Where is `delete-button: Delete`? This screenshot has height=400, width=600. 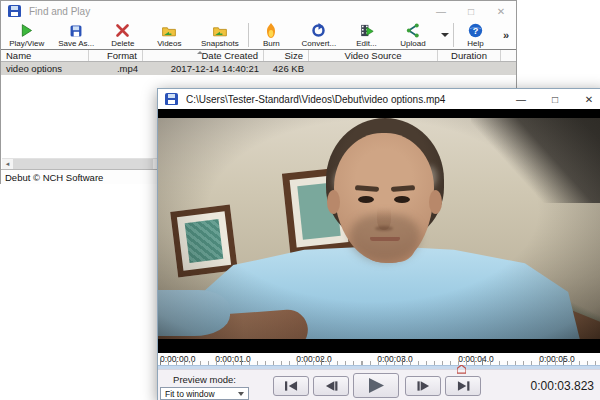
delete-button: Delete is located at coordinates (123, 35).